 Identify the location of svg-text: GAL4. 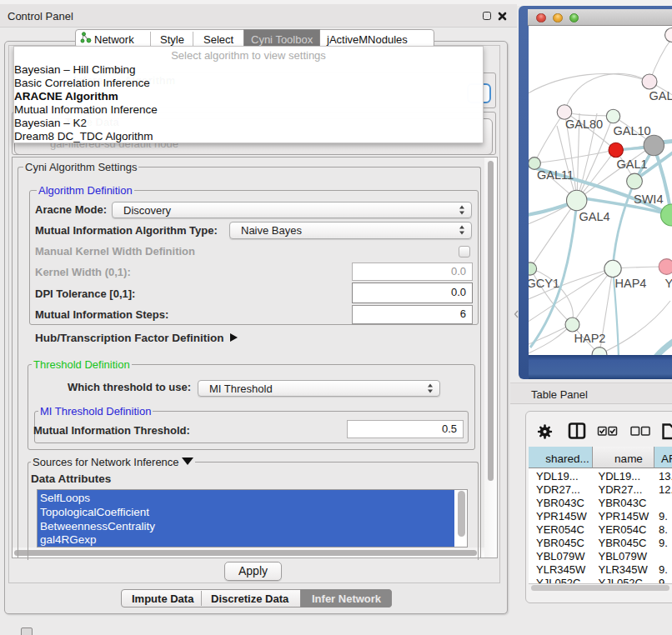
(595, 217).